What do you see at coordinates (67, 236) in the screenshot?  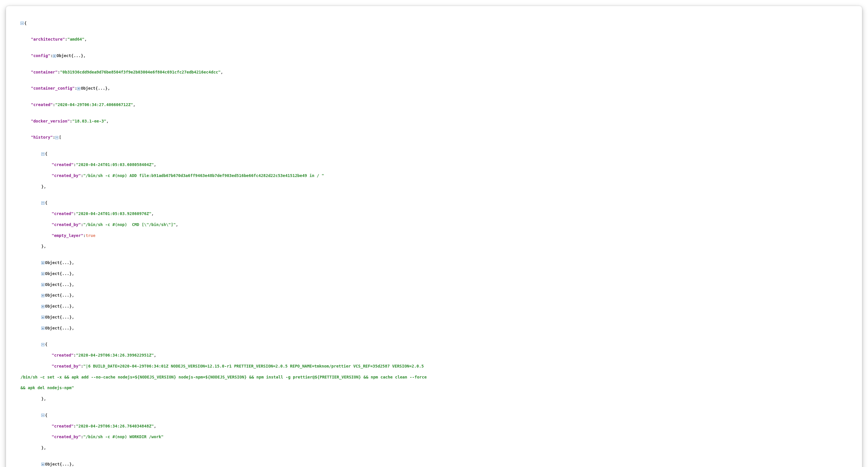 I see `key-empty-layer: "empty_layer"` at bounding box center [67, 236].